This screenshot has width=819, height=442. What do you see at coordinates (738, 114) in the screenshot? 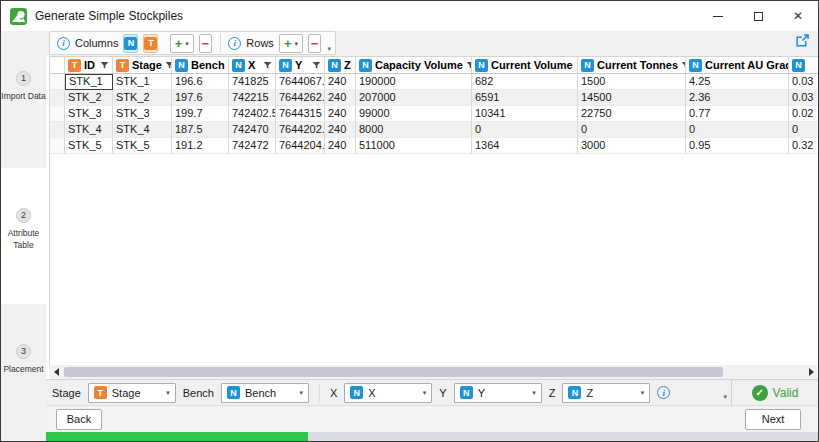
I see `table-cell: 0.77` at bounding box center [738, 114].